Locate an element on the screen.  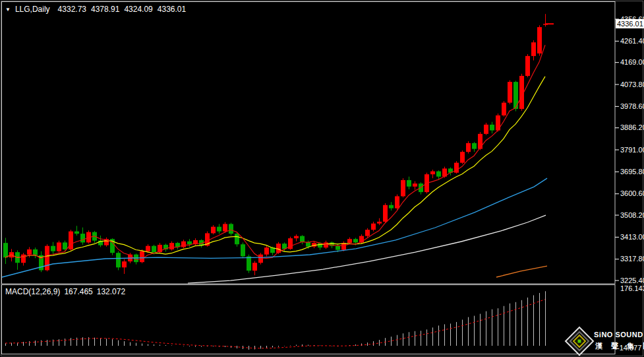
price-axis-label: 4261.40 is located at coordinates (632, 41).